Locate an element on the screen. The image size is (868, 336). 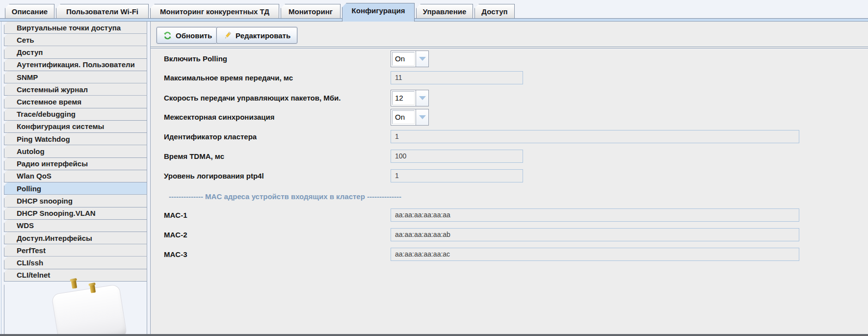
sidebar-item-syslog: Системный журнал is located at coordinates (76, 89).